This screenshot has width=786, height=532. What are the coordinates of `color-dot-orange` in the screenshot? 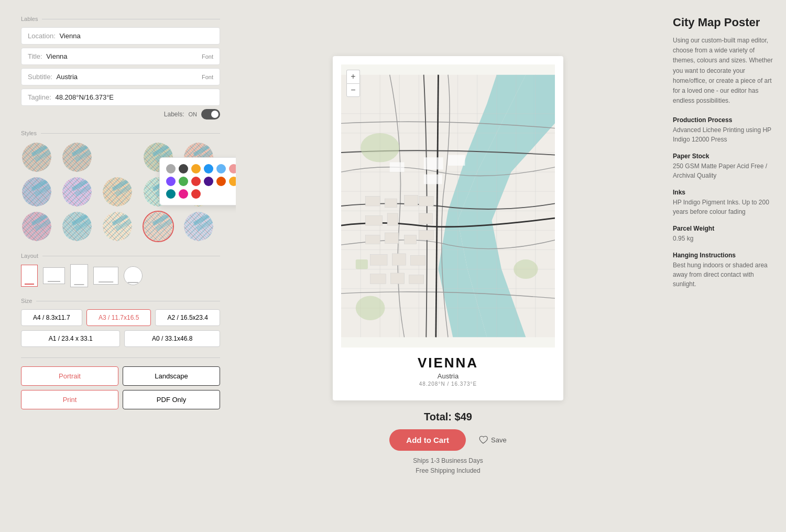 It's located at (196, 169).